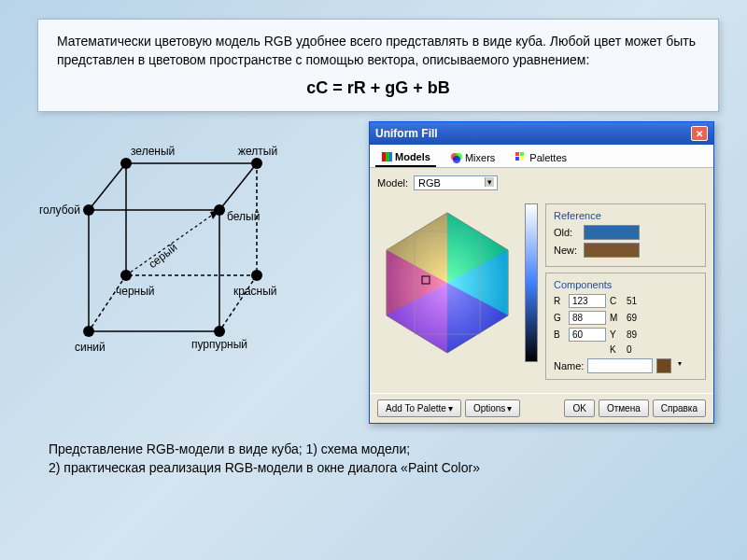 This screenshot has height=560, width=747. Describe the element at coordinates (90, 347) in the screenshot. I see `label-blue: синий` at that location.